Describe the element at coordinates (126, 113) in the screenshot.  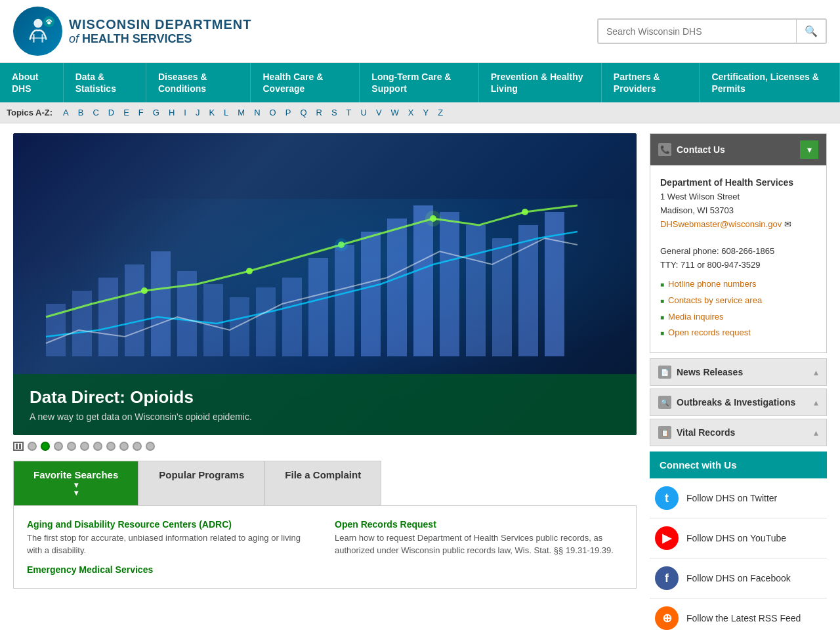
I see `topic-letter-E: E` at that location.